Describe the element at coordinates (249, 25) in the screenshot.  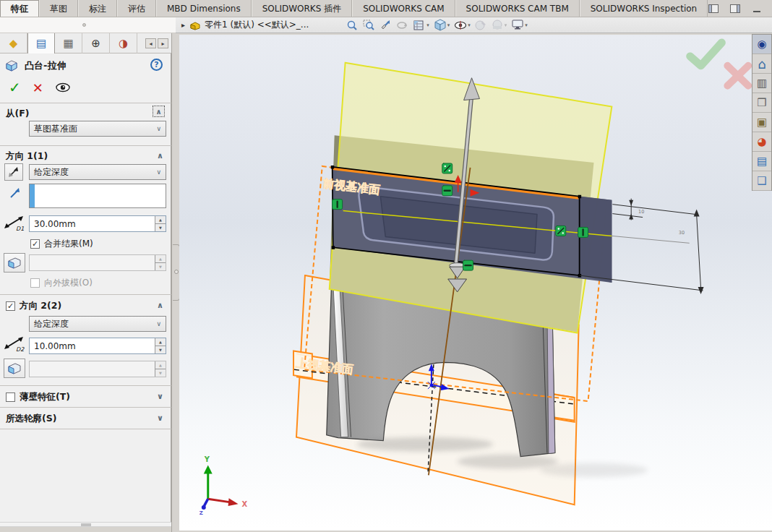
I see `document-title: 零件1 (默认) <<默认>_...` at that location.